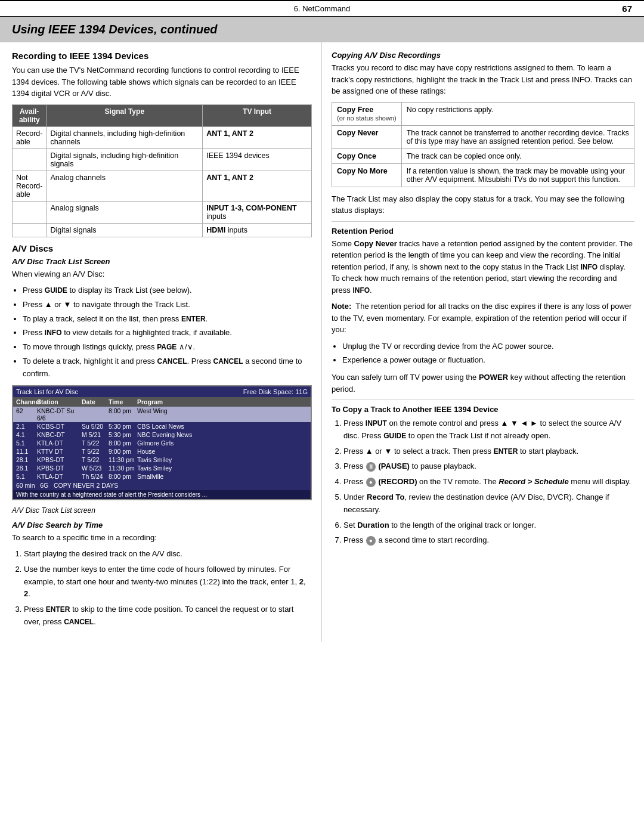 This screenshot has height=833, width=644. Describe the element at coordinates (367, 156) in the screenshot. I see `copy-label: Copy Once` at that location.